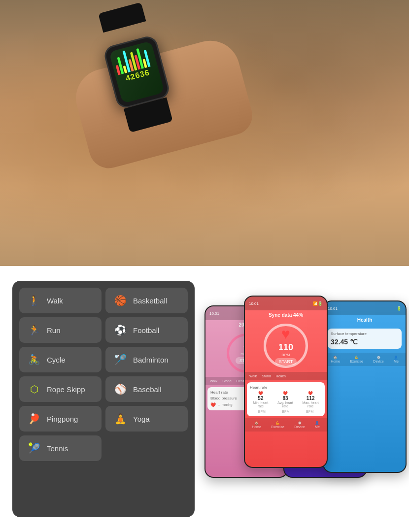  I want to click on sport-item-football: ⚽ Football, so click(147, 330).